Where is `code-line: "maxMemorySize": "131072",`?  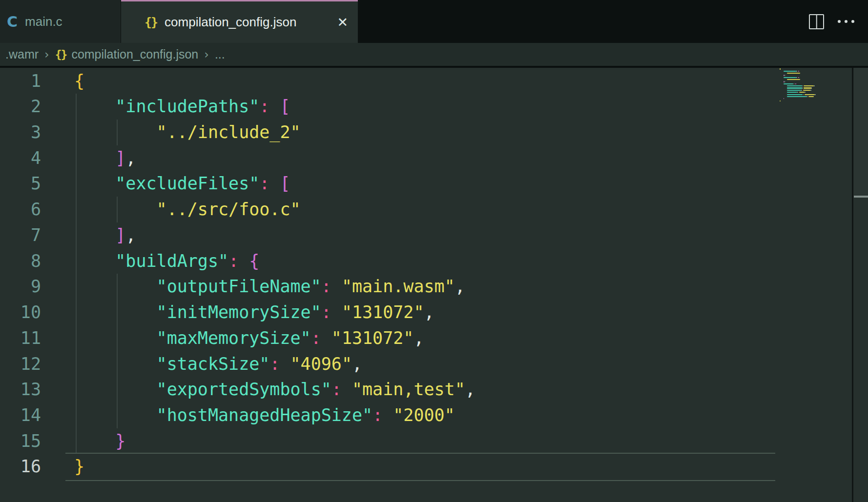
code-line: "maxMemorySize": "131072", is located at coordinates (249, 339).